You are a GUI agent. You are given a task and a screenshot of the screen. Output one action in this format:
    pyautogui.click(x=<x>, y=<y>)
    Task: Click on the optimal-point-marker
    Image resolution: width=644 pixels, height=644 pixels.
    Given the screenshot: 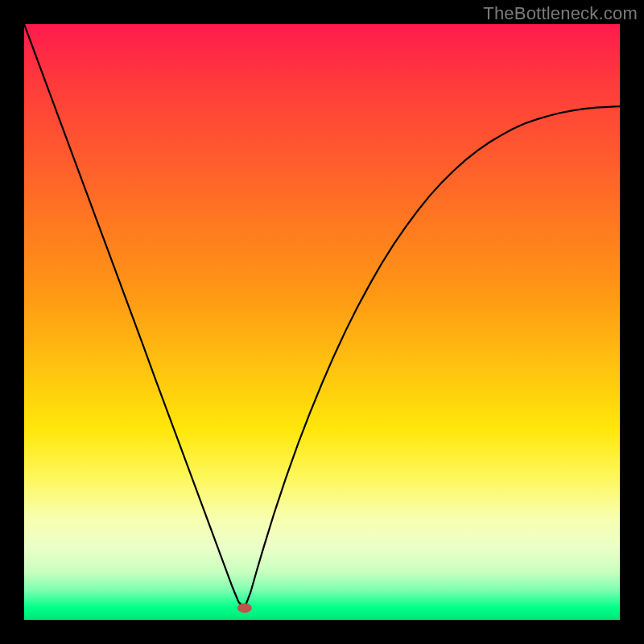 What is the action you would take?
    pyautogui.click(x=245, y=608)
    